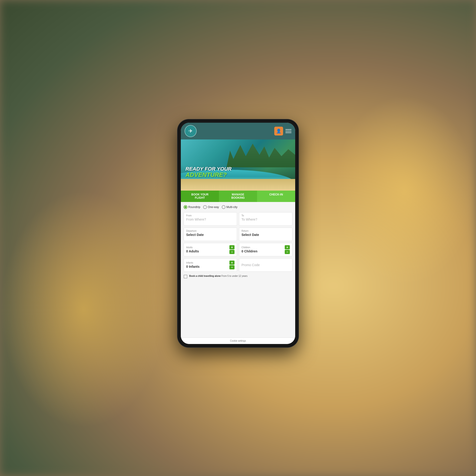 The image size is (476, 476). Describe the element at coordinates (238, 185) in the screenshot. I see `hero-sand` at that location.